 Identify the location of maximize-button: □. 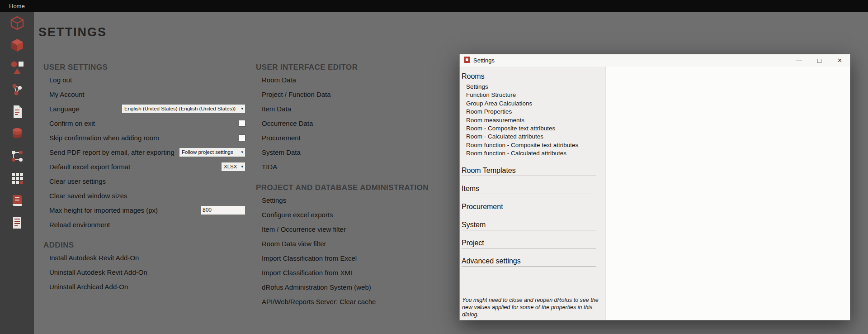
(819, 61).